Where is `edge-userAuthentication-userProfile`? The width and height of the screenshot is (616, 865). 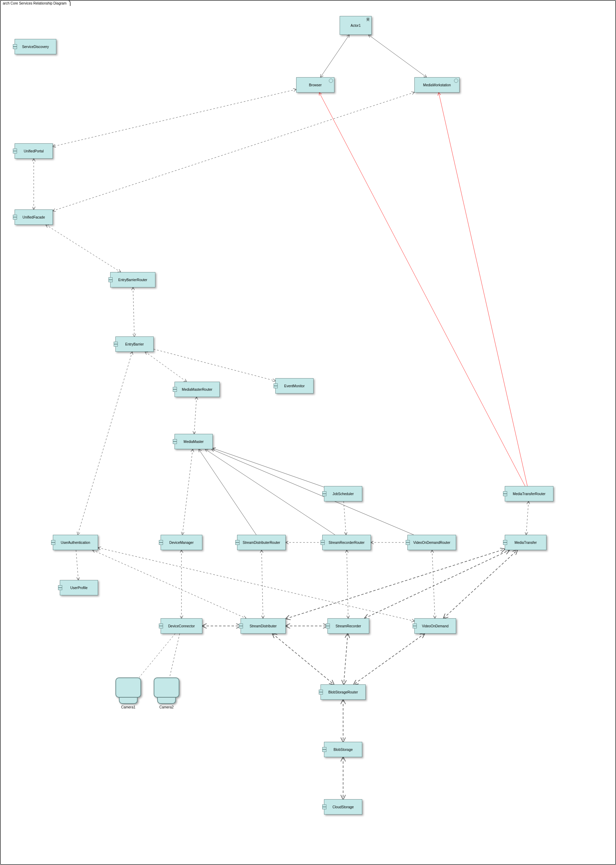 edge-userAuthentication-userProfile is located at coordinates (77, 565).